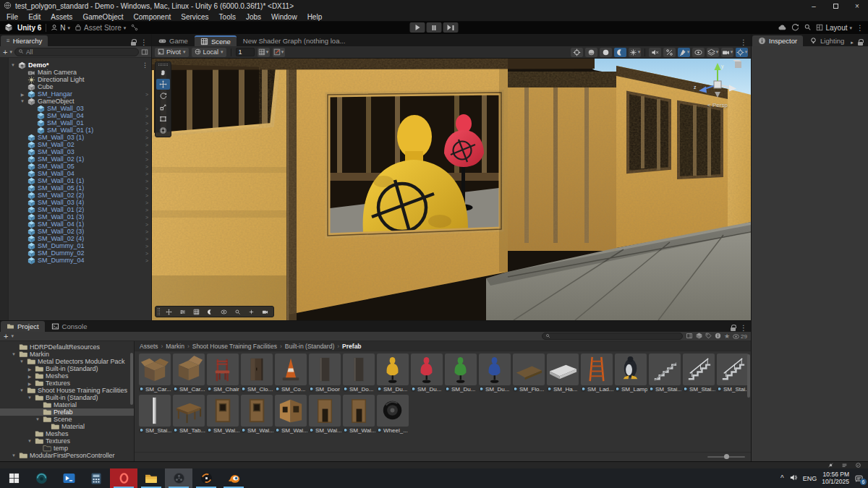 The image size is (868, 488). Describe the element at coordinates (263, 52) in the screenshot. I see `grid-snapping-dropdown: ▾` at that location.